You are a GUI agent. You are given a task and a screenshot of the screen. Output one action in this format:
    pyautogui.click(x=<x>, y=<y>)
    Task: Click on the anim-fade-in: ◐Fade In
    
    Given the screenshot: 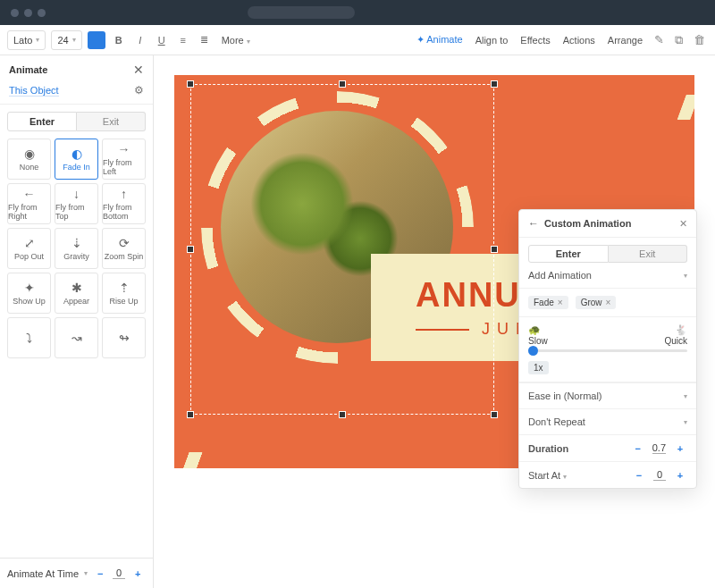 What is the action you would take?
    pyautogui.click(x=77, y=159)
    